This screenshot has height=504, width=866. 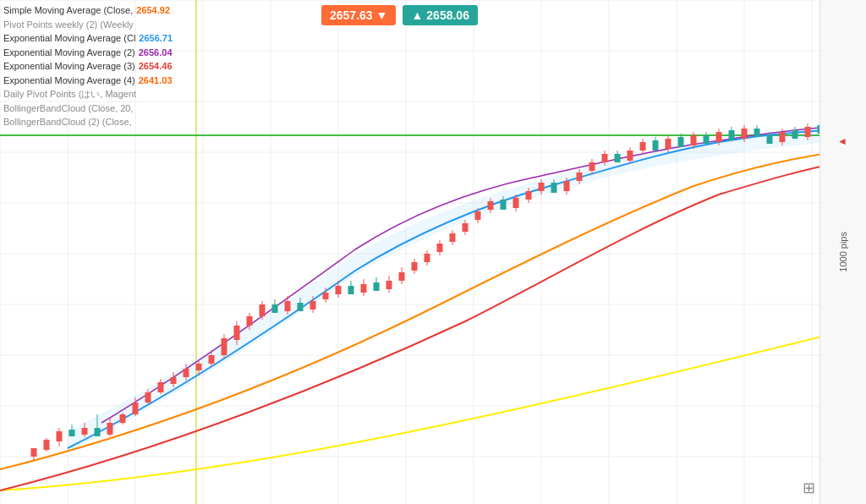 What do you see at coordinates (842, 141) in the screenshot?
I see `right-arrow-indicator: ◄` at bounding box center [842, 141].